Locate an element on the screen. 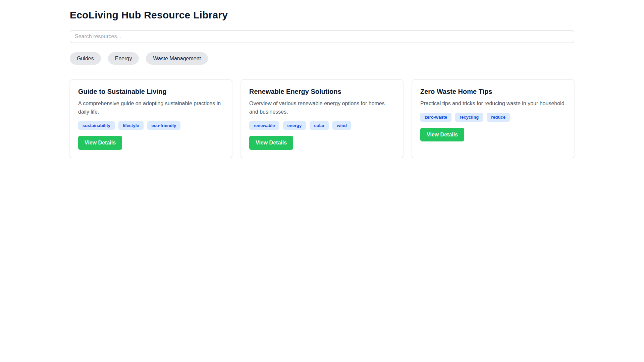  tag-badge: lifestyle is located at coordinates (131, 126).